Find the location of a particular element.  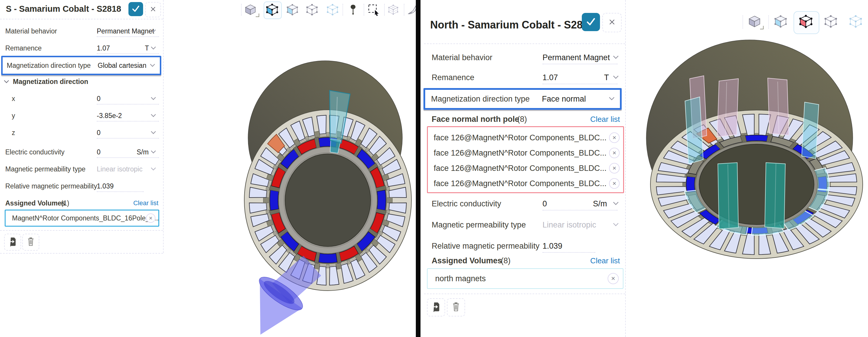

face-normal-count: (8) is located at coordinates (522, 119).